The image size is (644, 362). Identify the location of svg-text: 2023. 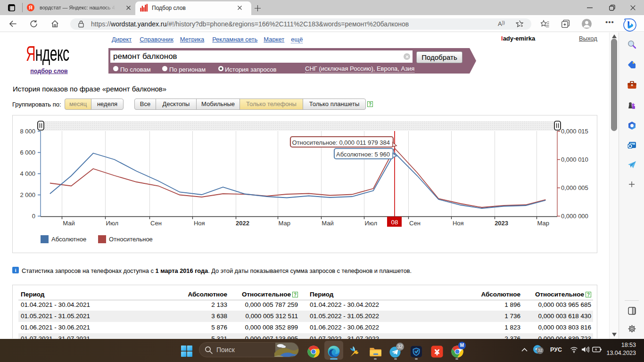
(502, 223).